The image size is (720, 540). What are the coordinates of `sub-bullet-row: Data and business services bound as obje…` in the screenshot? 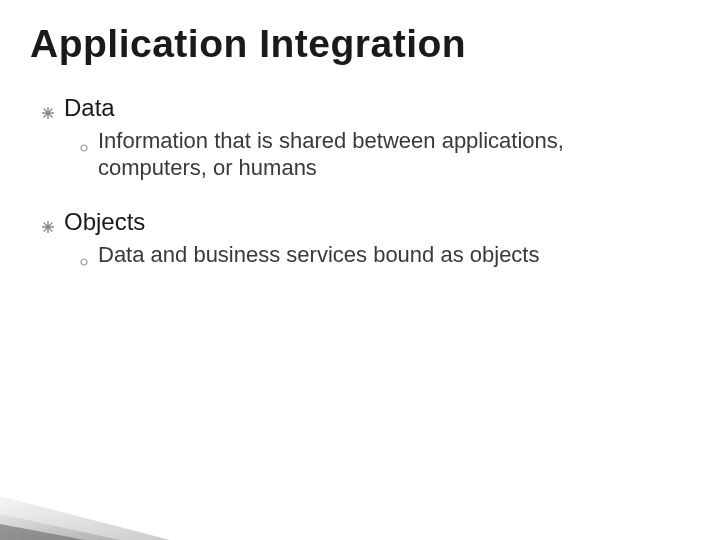 It's located at (366, 255).